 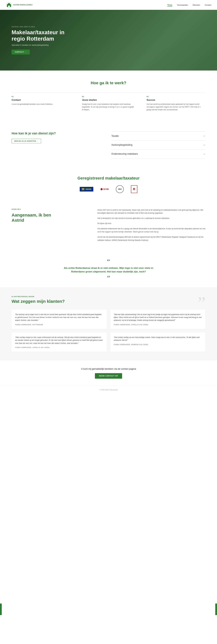 I want to click on taxateur-text: R, so click(x=134, y=189).